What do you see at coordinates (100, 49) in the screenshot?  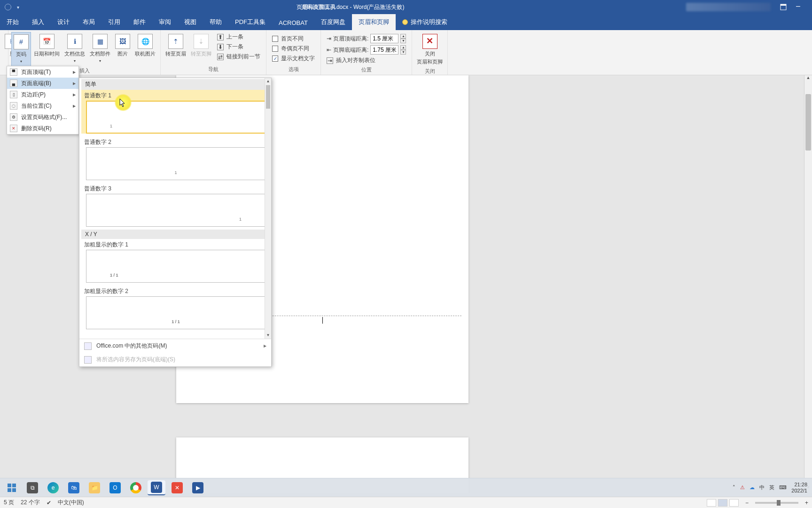 I see `doc-parts-button: ▦文档部件▾` at bounding box center [100, 49].